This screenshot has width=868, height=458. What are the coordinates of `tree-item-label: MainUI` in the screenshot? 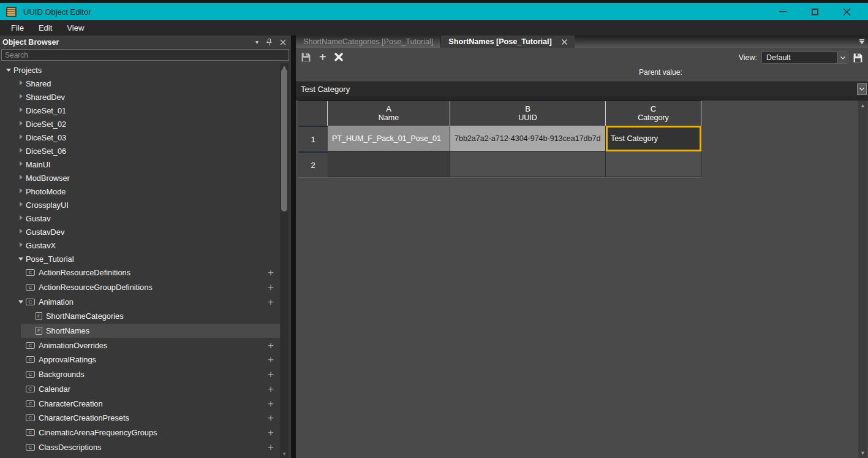 It's located at (38, 164).